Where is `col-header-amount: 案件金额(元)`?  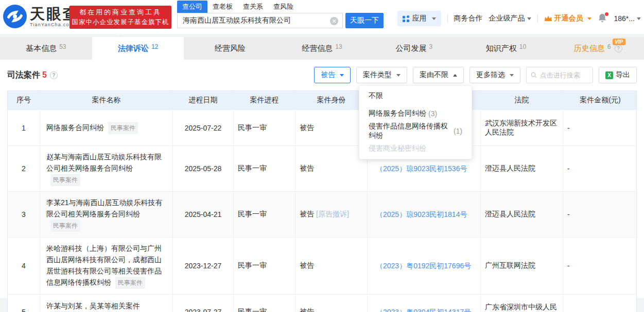 col-header-amount: 案件金额(元) is located at coordinates (600, 100).